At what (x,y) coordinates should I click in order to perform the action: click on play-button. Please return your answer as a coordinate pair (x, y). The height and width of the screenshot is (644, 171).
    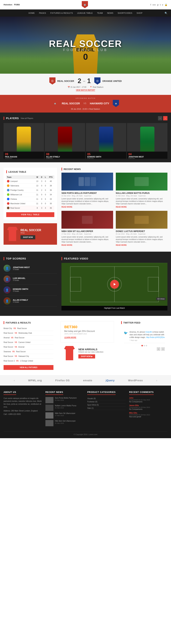
    Looking at the image, I should click on (115, 284).